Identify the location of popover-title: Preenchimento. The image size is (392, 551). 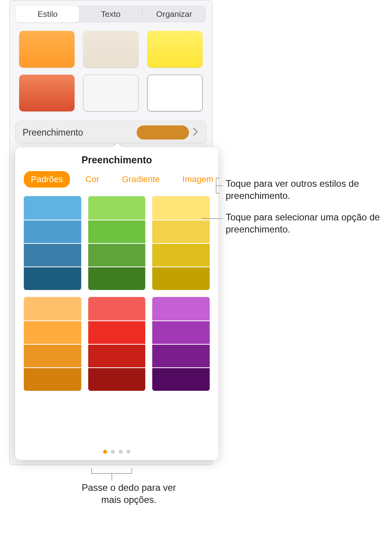
(117, 159).